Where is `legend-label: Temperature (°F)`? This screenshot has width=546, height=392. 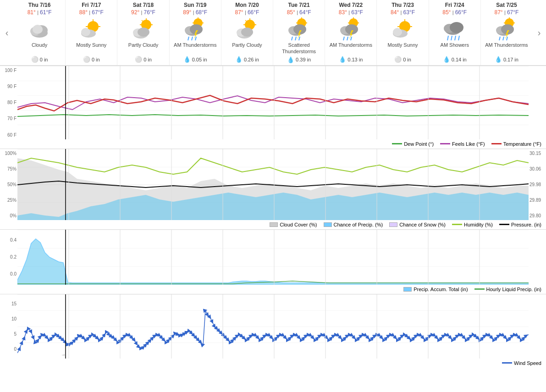
legend-label: Temperature (°F) is located at coordinates (523, 144).